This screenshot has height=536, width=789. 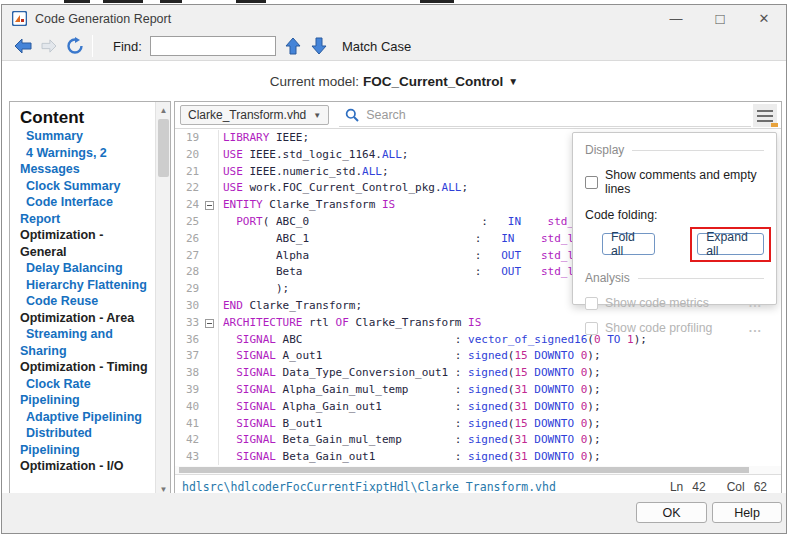 What do you see at coordinates (676, 18) in the screenshot?
I see `minimize-icon: —` at bounding box center [676, 18].